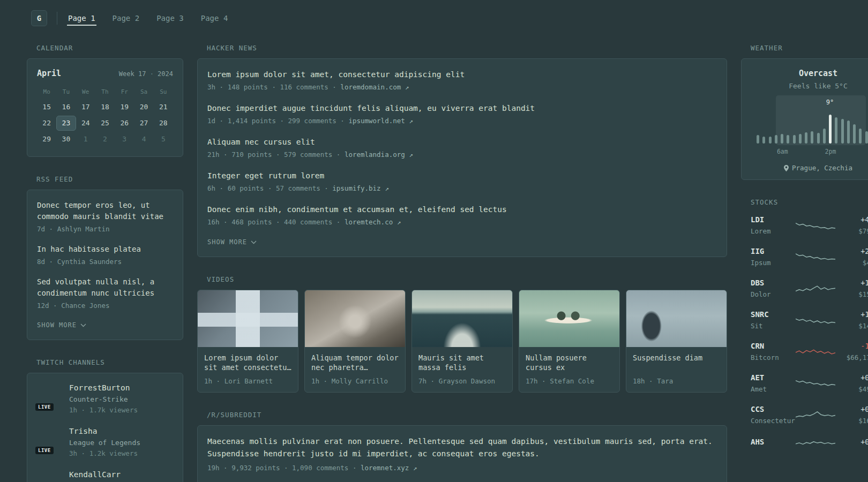 This screenshot has height=482, width=868. Describe the element at coordinates (809, 168) in the screenshot. I see `weather-location: Prague, Czechia` at that location.